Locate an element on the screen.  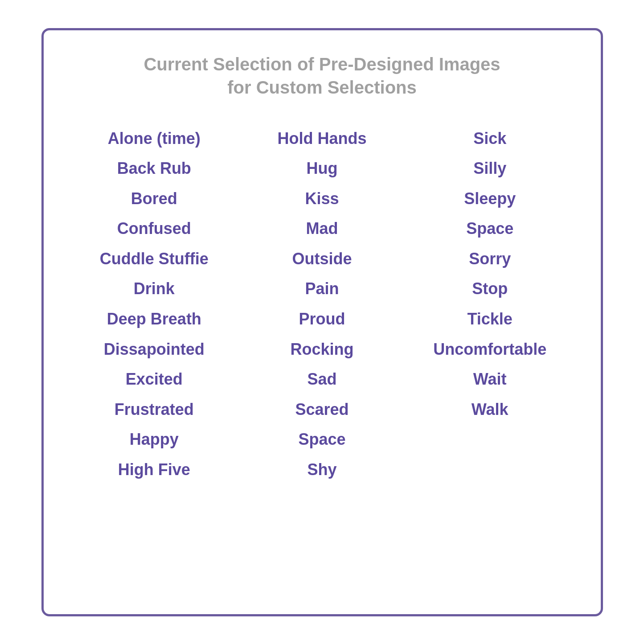
list-item: Sorry is located at coordinates (490, 259).